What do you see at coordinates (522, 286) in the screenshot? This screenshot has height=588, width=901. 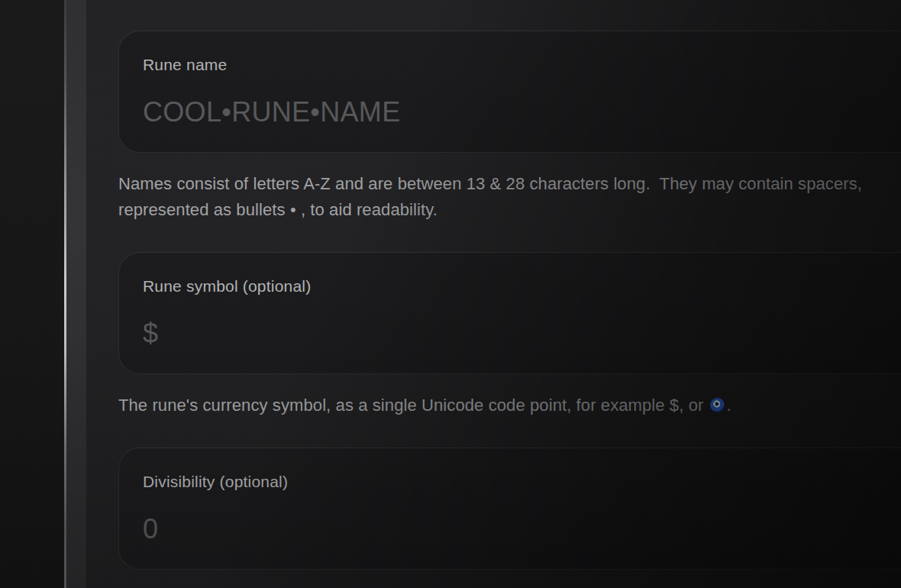 I see `rune-symbol-label: Rune symbol (optional)` at bounding box center [522, 286].